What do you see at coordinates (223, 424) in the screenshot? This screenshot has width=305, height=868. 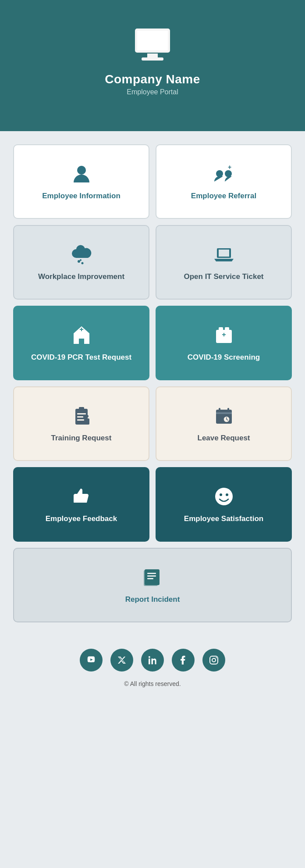 I see `card-leave-request: Leave Request` at bounding box center [223, 424].